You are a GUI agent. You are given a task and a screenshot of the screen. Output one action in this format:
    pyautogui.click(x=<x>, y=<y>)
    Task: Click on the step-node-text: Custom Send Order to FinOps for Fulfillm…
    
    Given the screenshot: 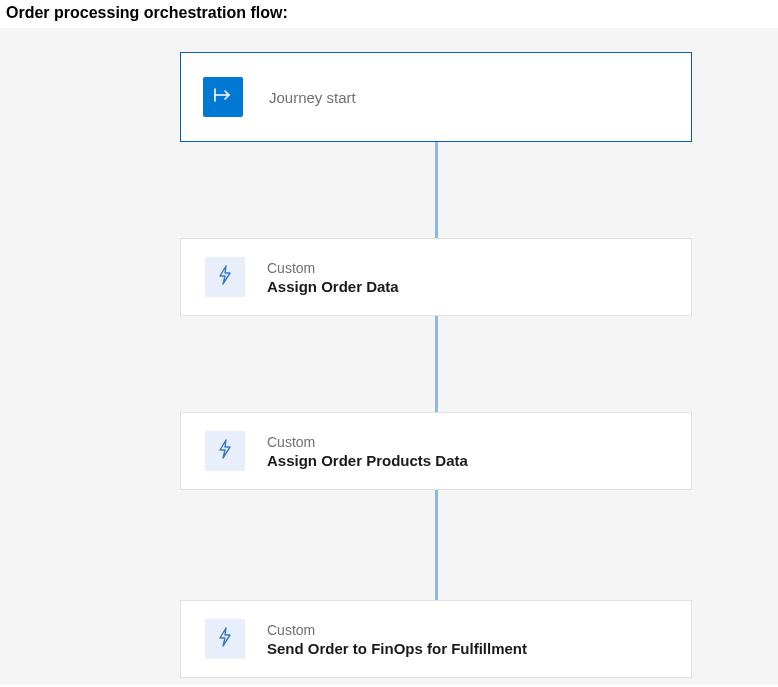 What is the action you would take?
    pyautogui.click(x=397, y=640)
    